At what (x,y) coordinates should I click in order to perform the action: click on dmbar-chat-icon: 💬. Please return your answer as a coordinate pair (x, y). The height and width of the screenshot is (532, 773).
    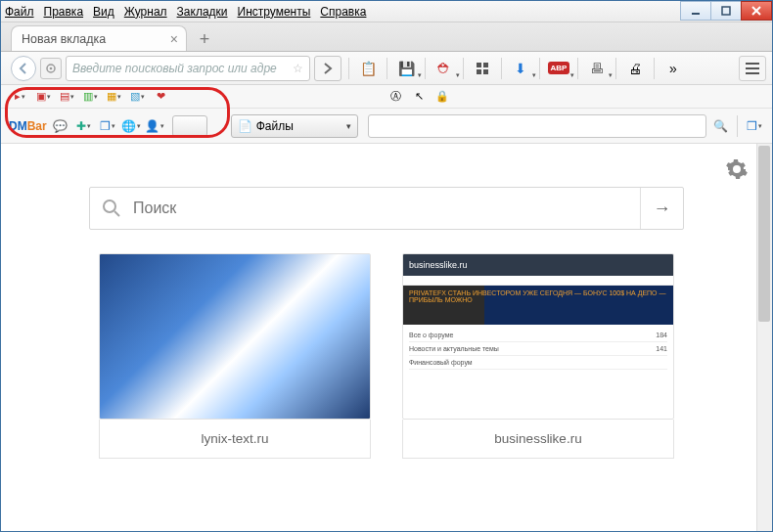
    Looking at the image, I should click on (61, 126).